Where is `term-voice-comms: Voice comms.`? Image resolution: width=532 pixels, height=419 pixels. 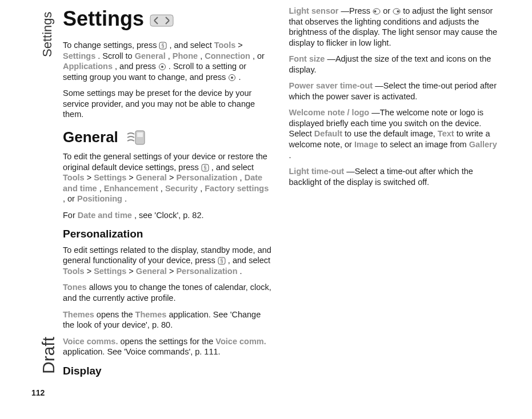
term-voice-comms: Voice comms. is located at coordinates (90, 341).